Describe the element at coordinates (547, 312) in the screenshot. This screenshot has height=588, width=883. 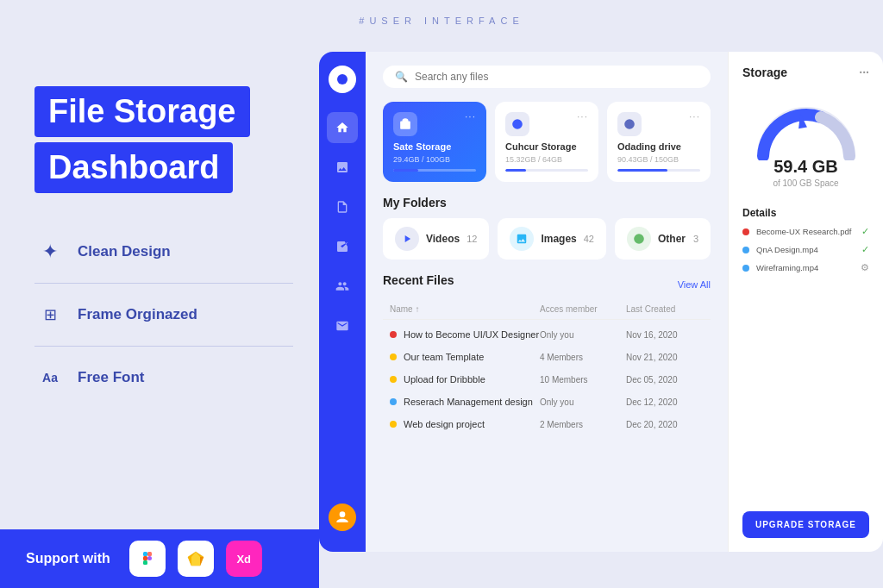
I see `table-header: Name ↑ Acces member Last Created` at that location.